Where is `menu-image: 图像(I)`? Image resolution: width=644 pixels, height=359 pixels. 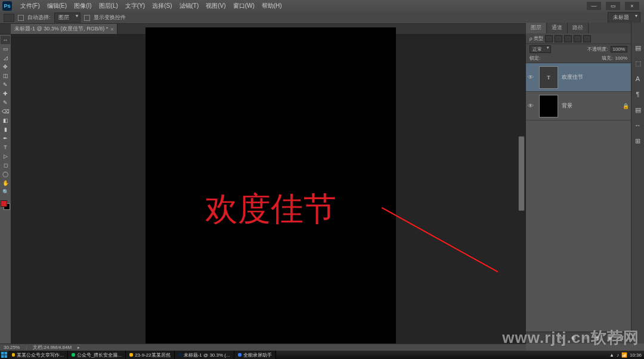
menu-image: 图像(I) is located at coordinates (82, 6).